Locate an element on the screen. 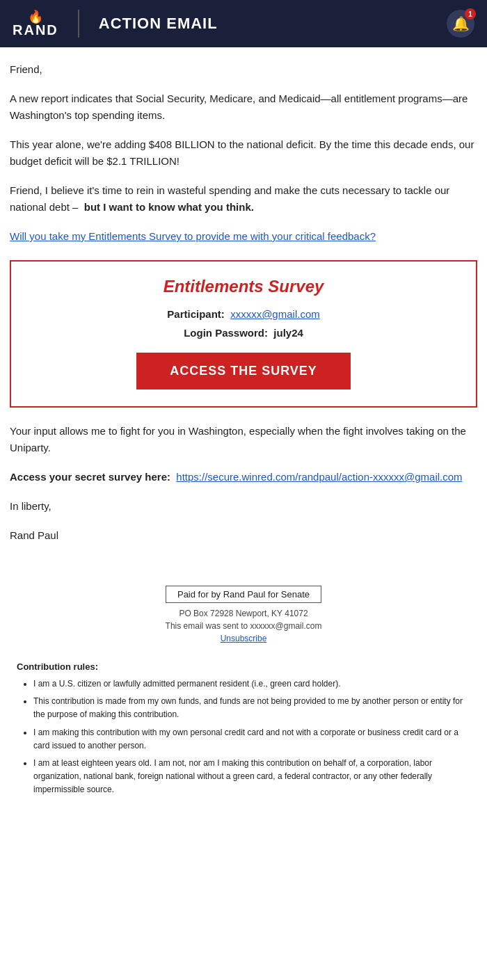 Image resolution: width=487 pixels, height=980 pixels. flame-icon: 🔥 is located at coordinates (35, 17).